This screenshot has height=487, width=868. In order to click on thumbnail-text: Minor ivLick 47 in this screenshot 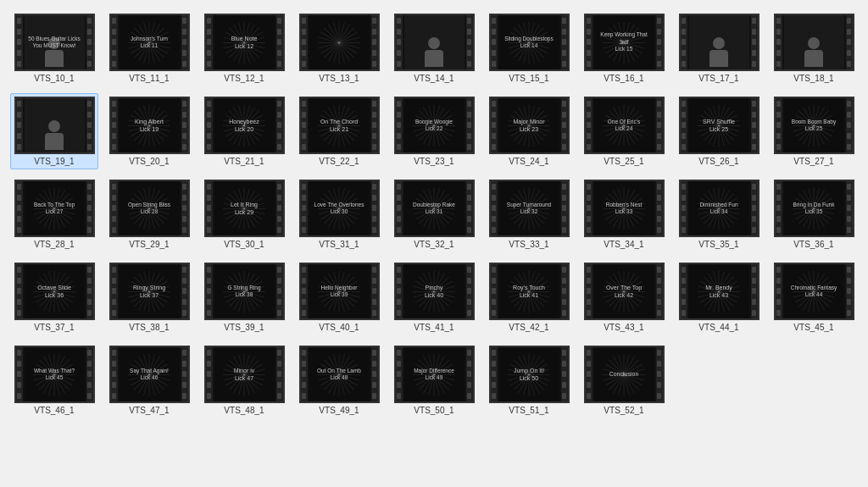, I will do `click(244, 374)`.